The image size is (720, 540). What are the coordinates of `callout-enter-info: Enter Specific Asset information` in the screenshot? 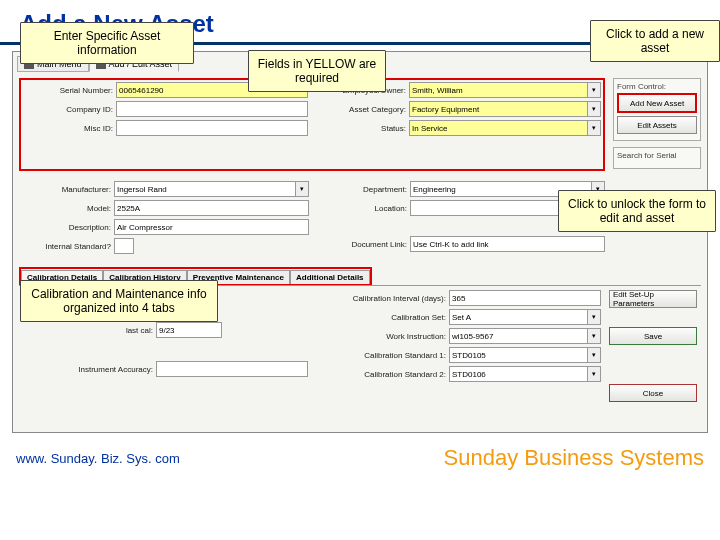 It's located at (107, 43).